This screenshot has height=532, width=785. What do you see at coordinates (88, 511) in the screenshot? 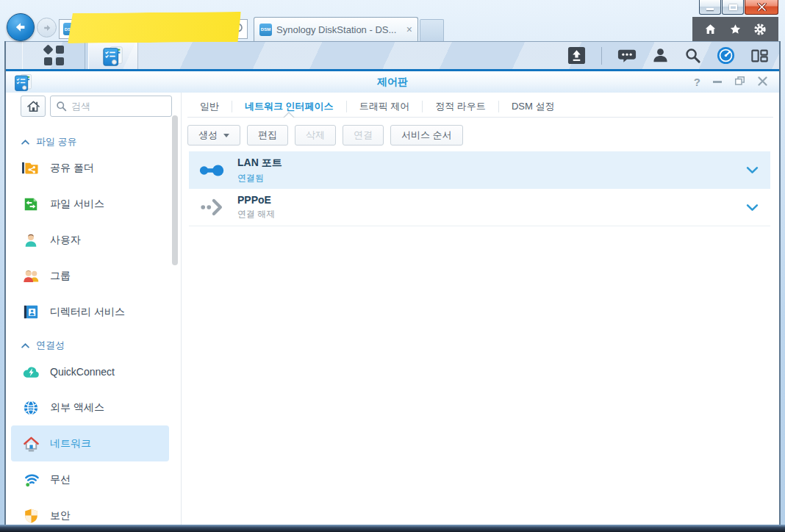
I see `sidebar-item-security: 보안` at bounding box center [88, 511].